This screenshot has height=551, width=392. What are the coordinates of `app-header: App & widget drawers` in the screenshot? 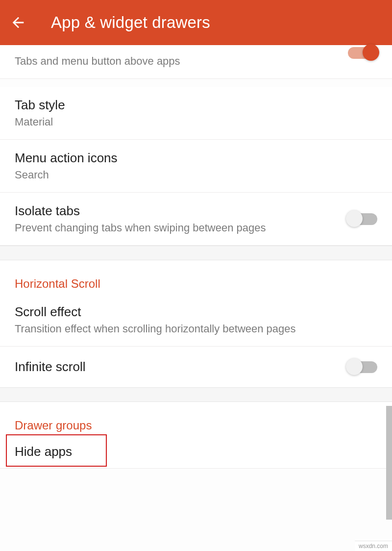 It's located at (196, 23).